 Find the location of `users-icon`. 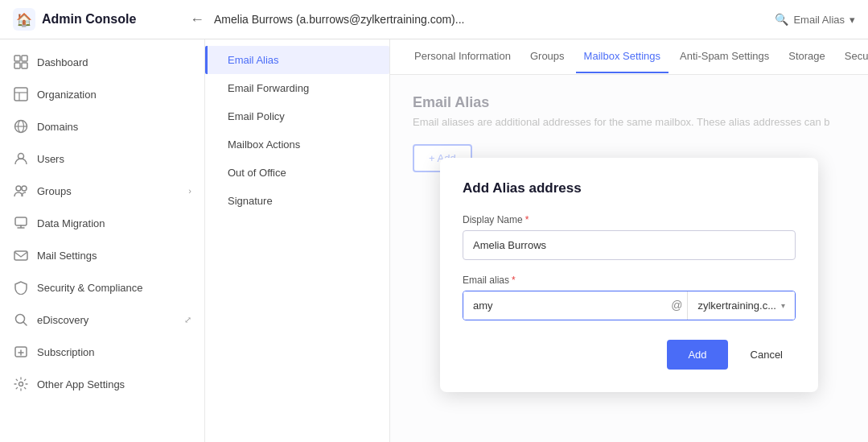

users-icon is located at coordinates (21, 159).